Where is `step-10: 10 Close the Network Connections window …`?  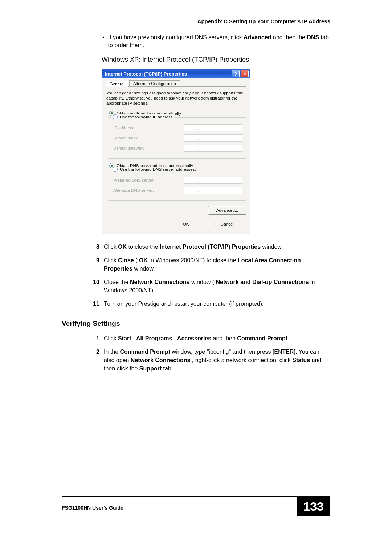 step-10: 10 Close the Network Connections window … is located at coordinates (211, 286).